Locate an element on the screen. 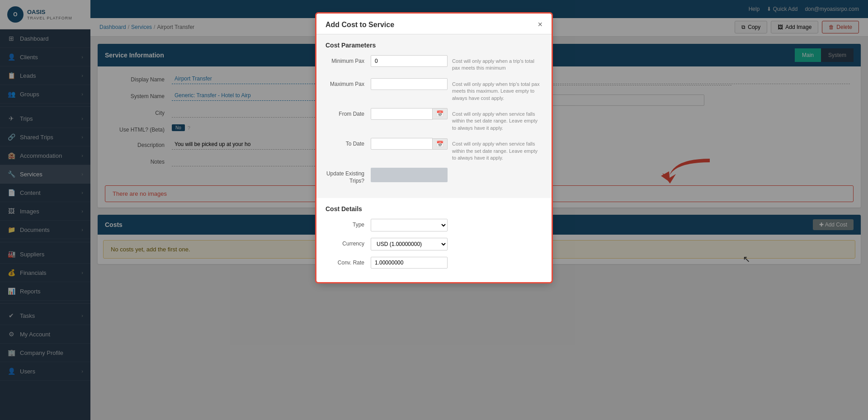 The image size is (868, 420). from-date-row: From Date 📅 Cost will only apply when se… is located at coordinates (434, 120).